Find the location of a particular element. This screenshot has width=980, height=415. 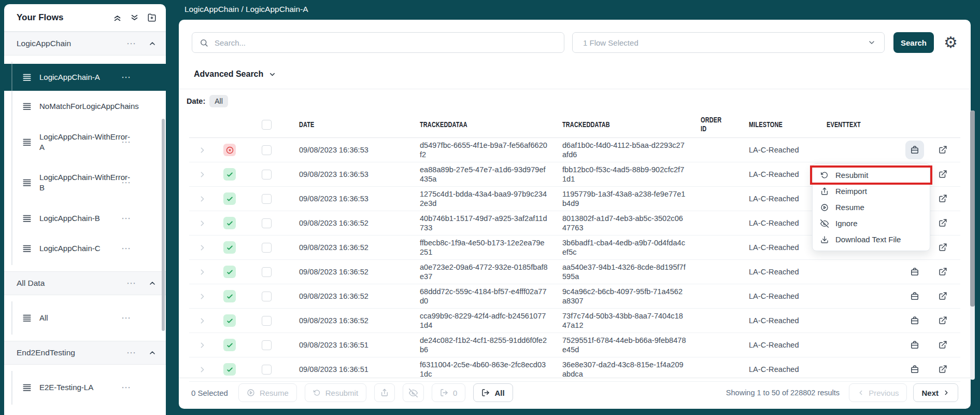

table-row: 09/08/2023 16:36:52 cca99b9c-8229-42f4-a… is located at coordinates (575, 321).